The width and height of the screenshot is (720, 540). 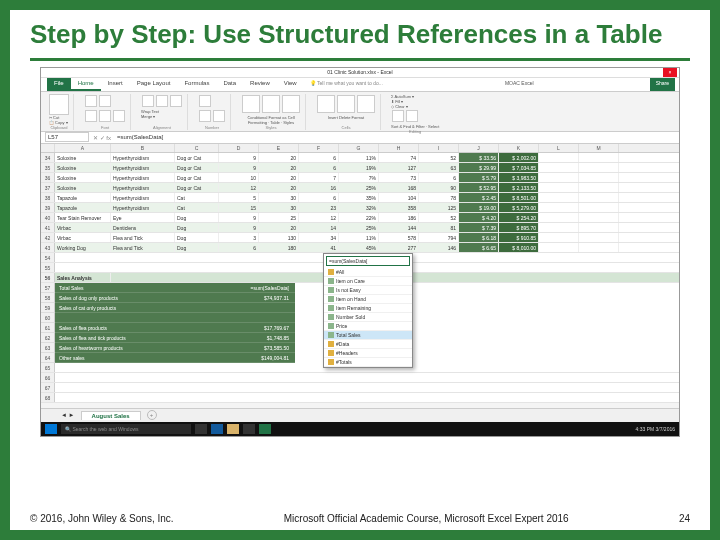 I want to click on col-header: J, so click(x=479, y=148).